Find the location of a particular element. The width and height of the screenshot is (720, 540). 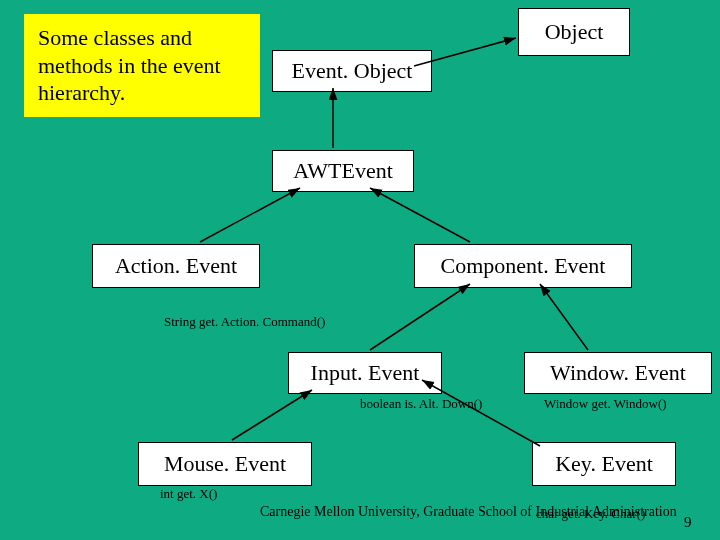

node-action-event: Action. Event is located at coordinates (176, 266).